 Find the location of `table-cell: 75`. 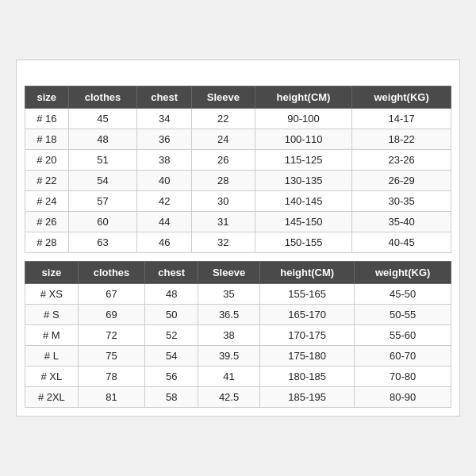

table-cell: 75 is located at coordinates (111, 356).